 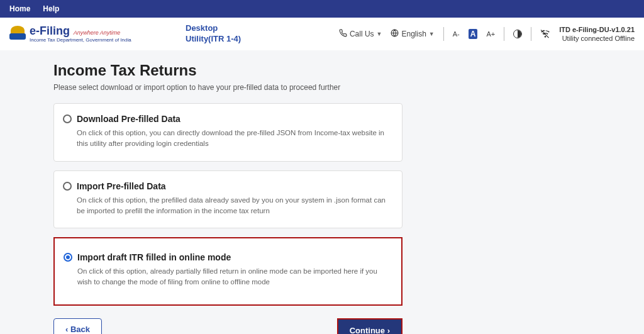 What do you see at coordinates (597, 34) in the screenshot?
I see `status-block: ITD e-Filing-DU-v1.0.21 Utility connecte…` at bounding box center [597, 34].